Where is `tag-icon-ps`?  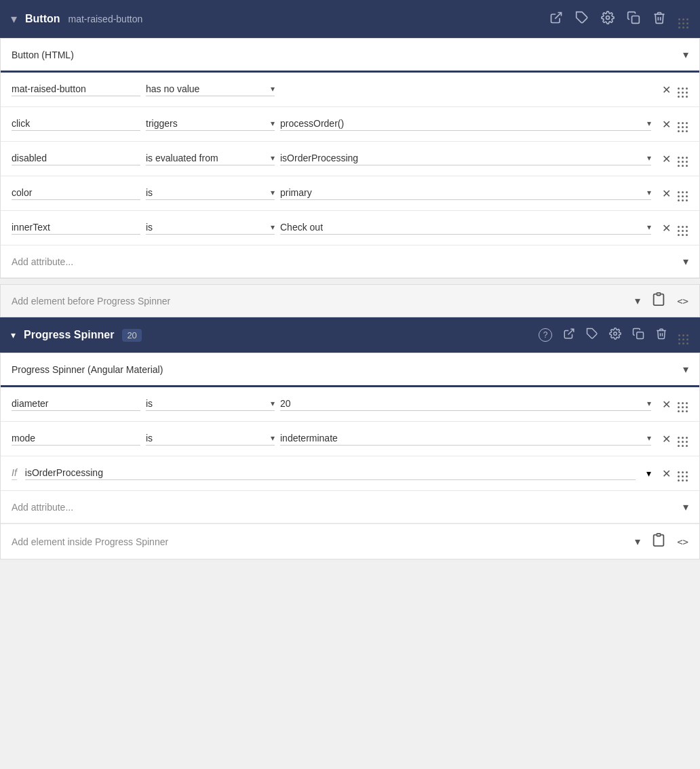
tag-icon-ps is located at coordinates (592, 335).